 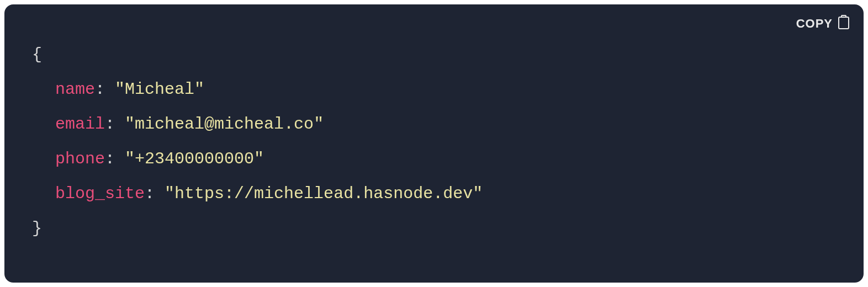 I want to click on copy-label: COPY, so click(x=814, y=24).